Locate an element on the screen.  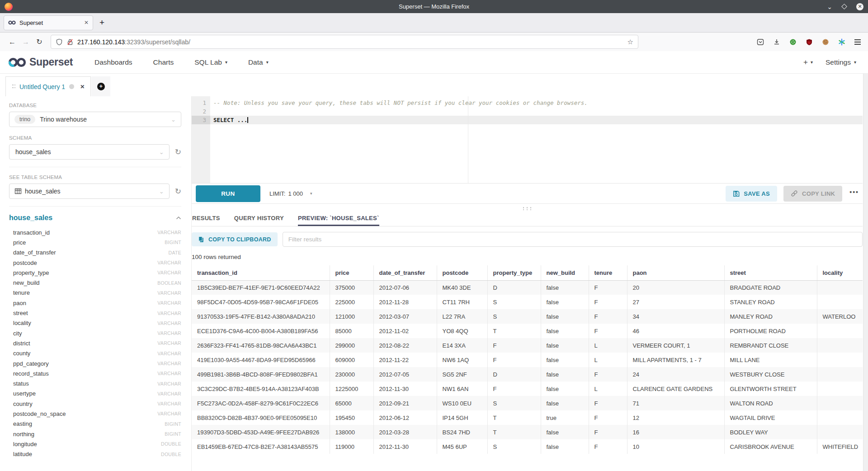
column-type: BIGINT is located at coordinates (173, 424).